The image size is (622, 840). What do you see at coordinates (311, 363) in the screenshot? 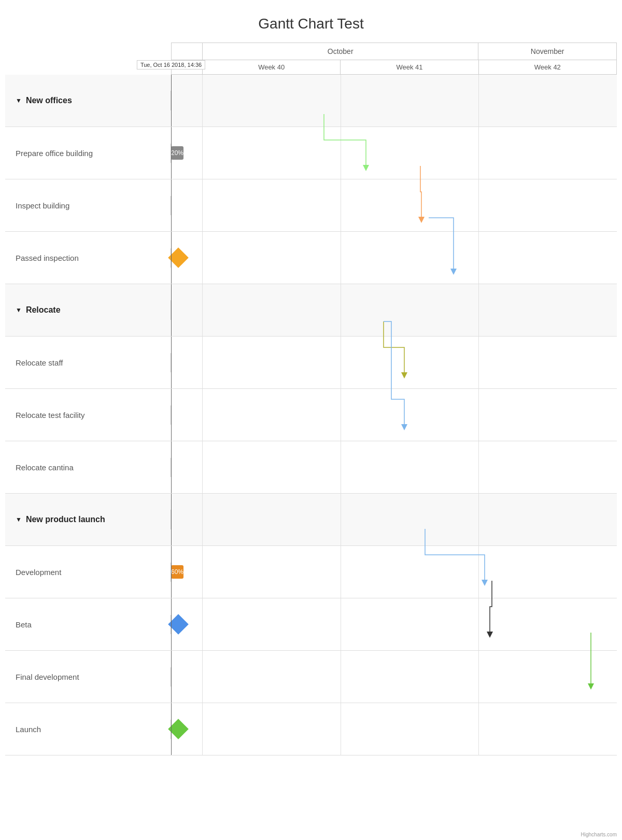
I see `row-relocate-staff: Relocate staff` at bounding box center [311, 363].